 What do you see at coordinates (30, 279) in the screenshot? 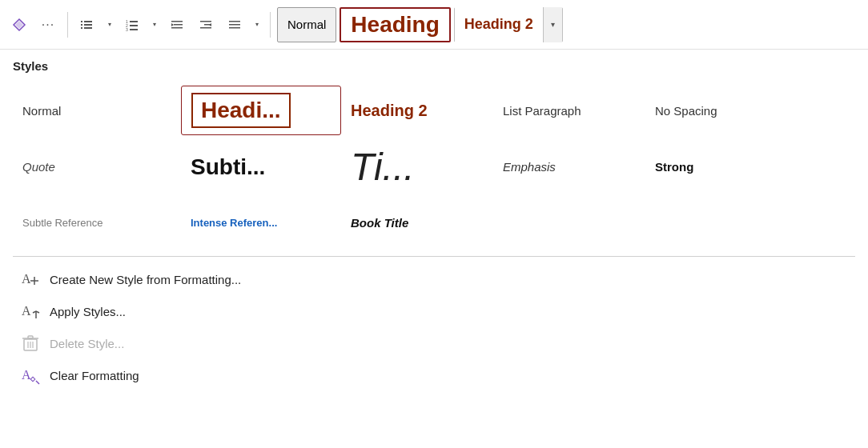
I see `create-style-icon: A` at bounding box center [30, 279].